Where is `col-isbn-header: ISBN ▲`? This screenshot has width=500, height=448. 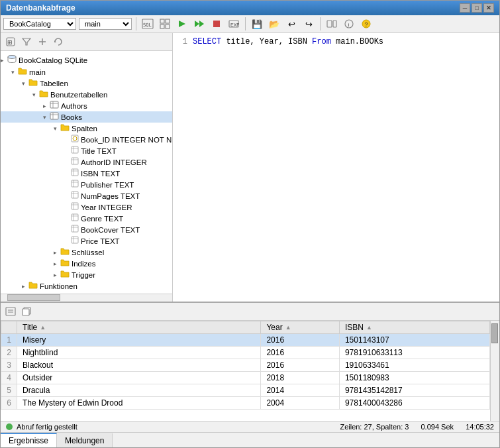 col-isbn-header: ISBN ▲ is located at coordinates (415, 327).